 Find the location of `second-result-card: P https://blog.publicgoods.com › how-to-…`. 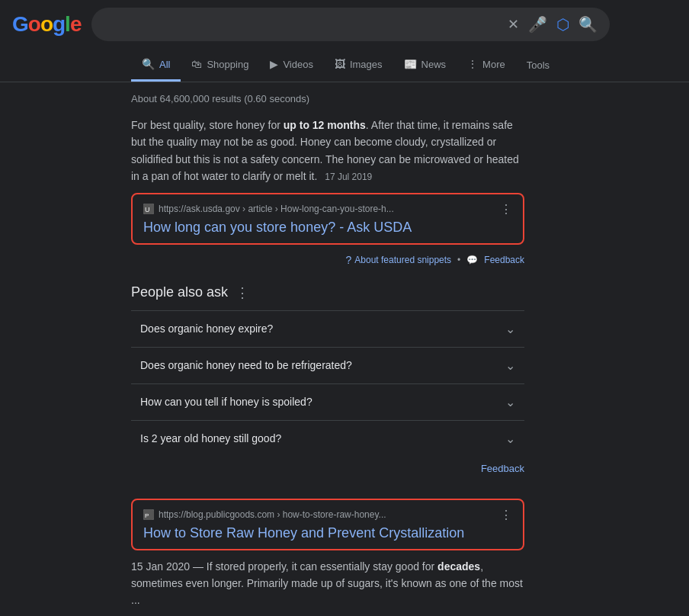

second-result-card: P https://blog.publicgoods.com › how-to-… is located at coordinates (328, 525).